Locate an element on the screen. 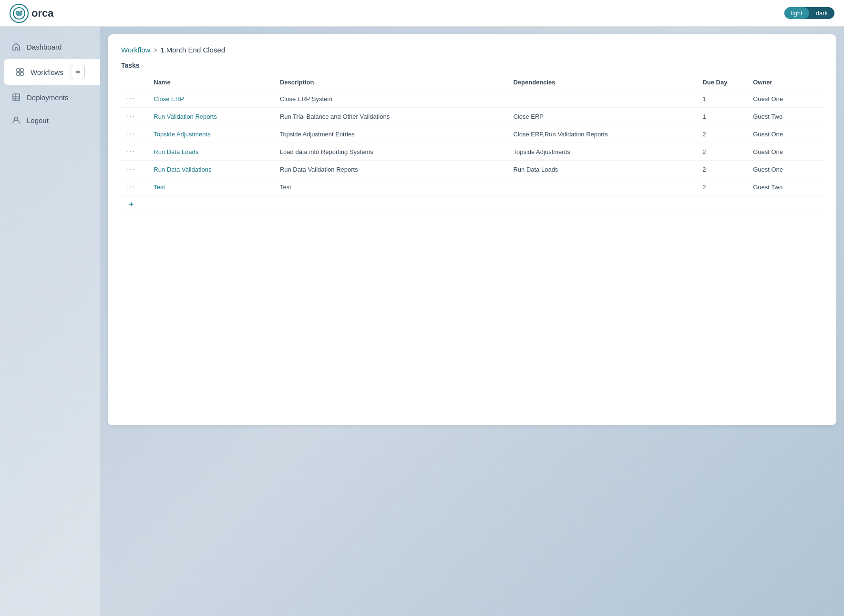  task-dependencies-cell: Run Data Loads is located at coordinates (602, 170).